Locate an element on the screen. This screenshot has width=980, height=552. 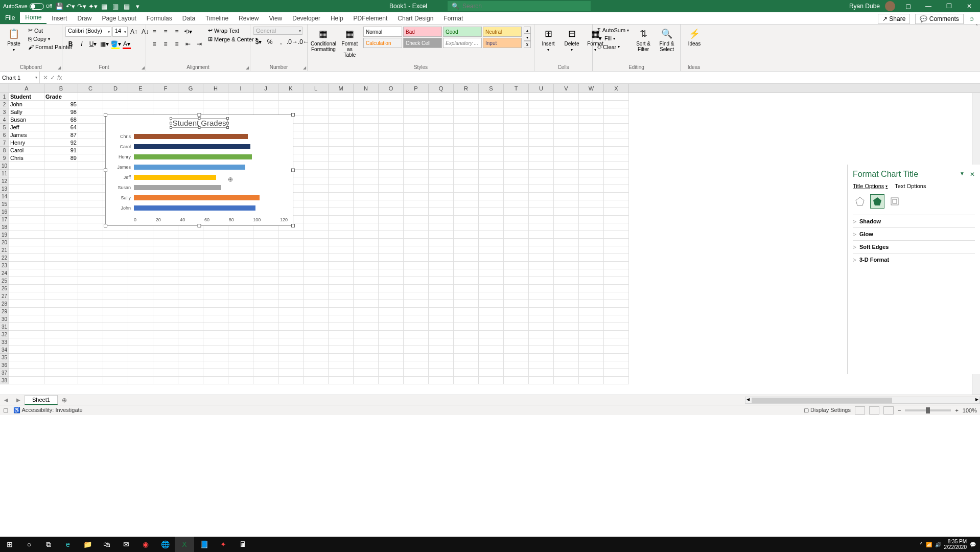
close-icon: ✕ is located at coordinates (969, 6).